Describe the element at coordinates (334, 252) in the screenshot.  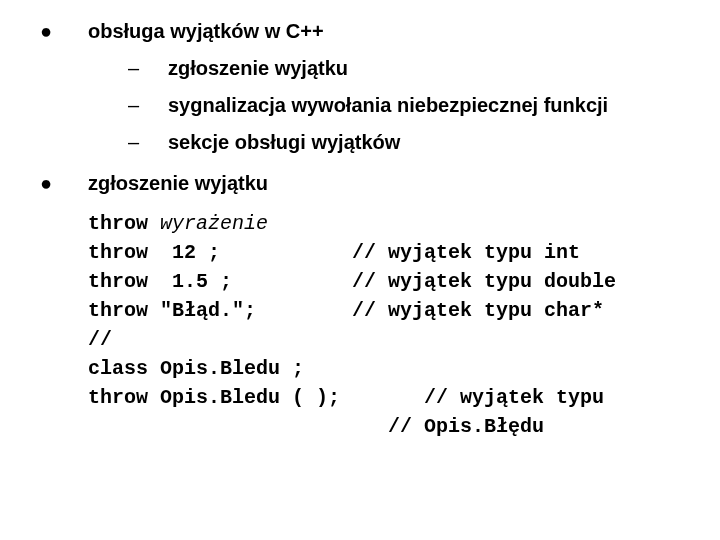
I see `code-line: throw 12 ; // wyjątek typu int` at that location.